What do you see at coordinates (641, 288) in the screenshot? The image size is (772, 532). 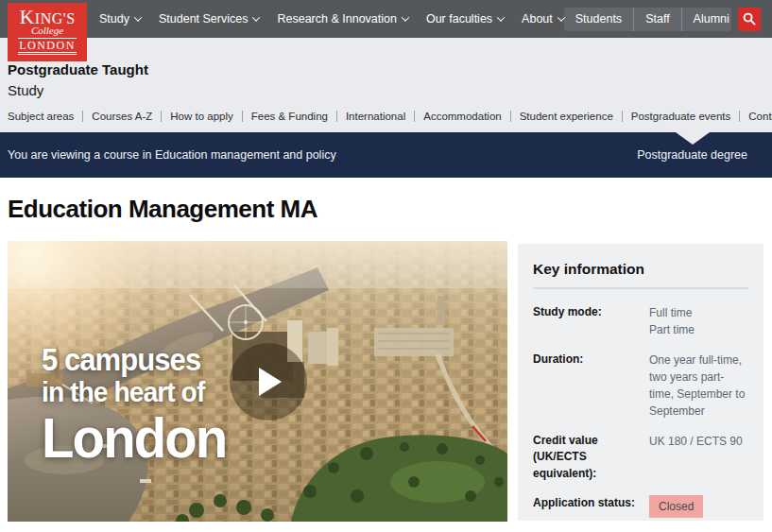 I see `divider` at bounding box center [641, 288].